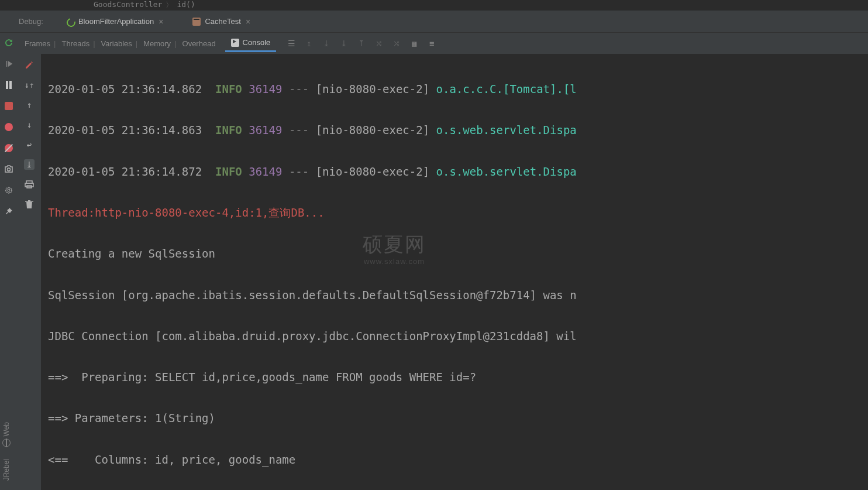  Describe the element at coordinates (29, 184) in the screenshot. I see `print-icon` at that location.